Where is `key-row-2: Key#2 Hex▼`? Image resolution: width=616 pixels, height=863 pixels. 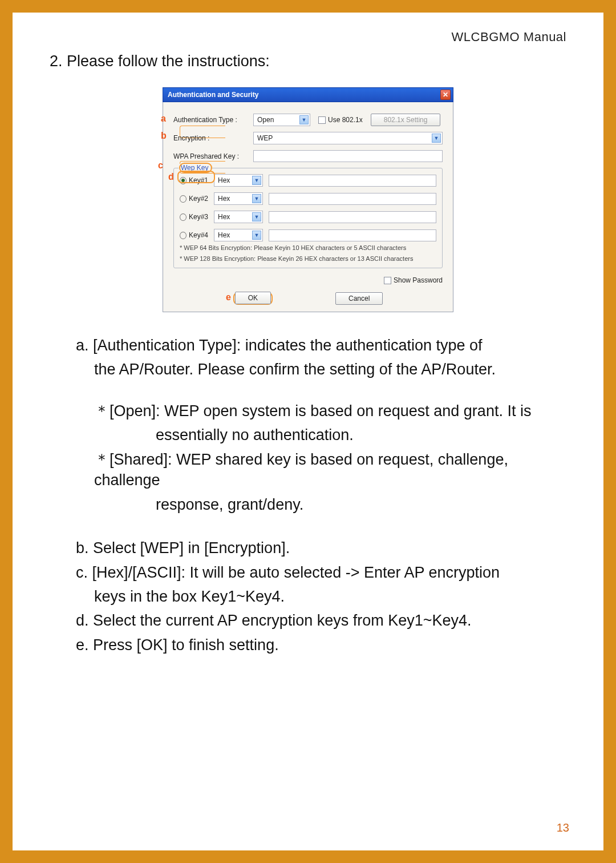
key-row-2: Key#2 Hex▼ is located at coordinates (308, 199).